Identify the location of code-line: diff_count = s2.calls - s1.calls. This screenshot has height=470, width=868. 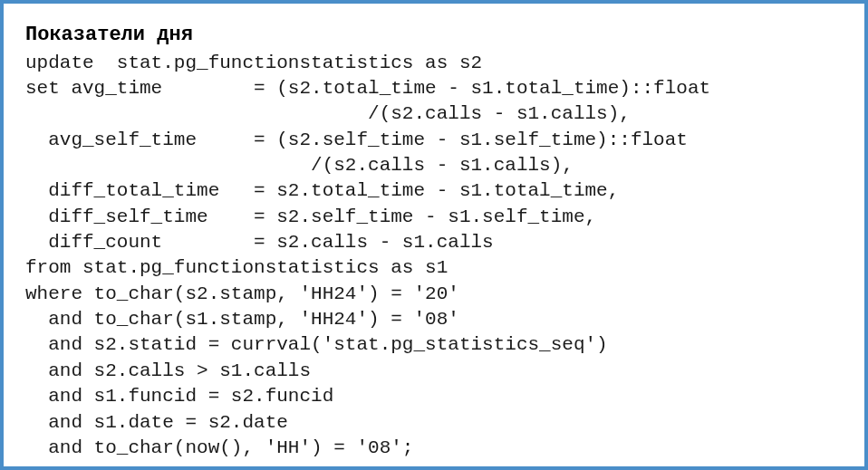
(434, 243).